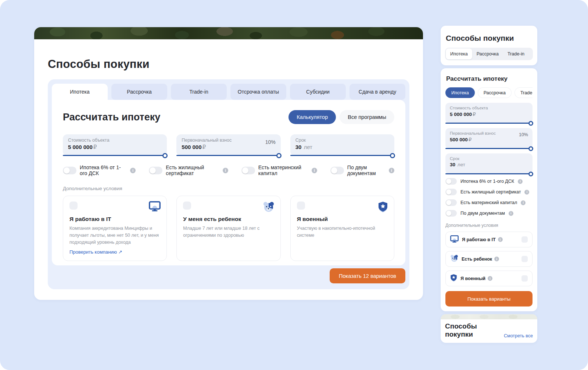  What do you see at coordinates (229, 228) in the screenshot?
I see `condition-card-child: У меня есть ребенок Младше 7 лет или мла…` at bounding box center [229, 228].